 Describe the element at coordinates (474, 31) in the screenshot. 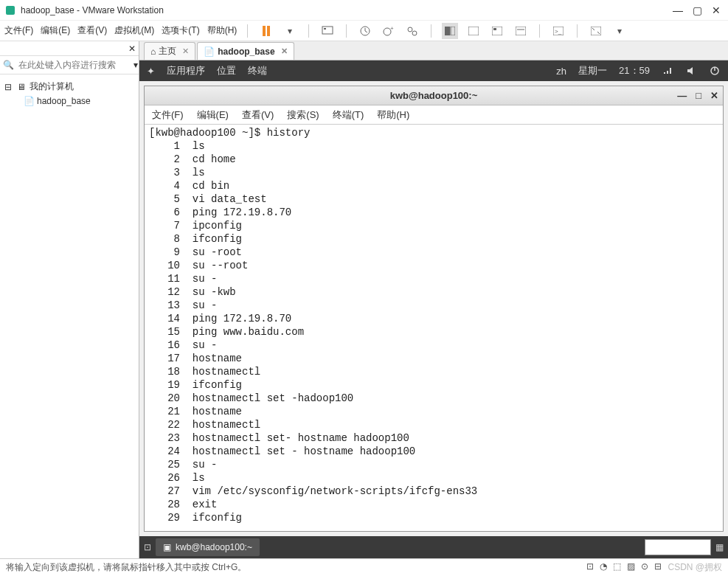

I see `layout-unity-button` at that location.